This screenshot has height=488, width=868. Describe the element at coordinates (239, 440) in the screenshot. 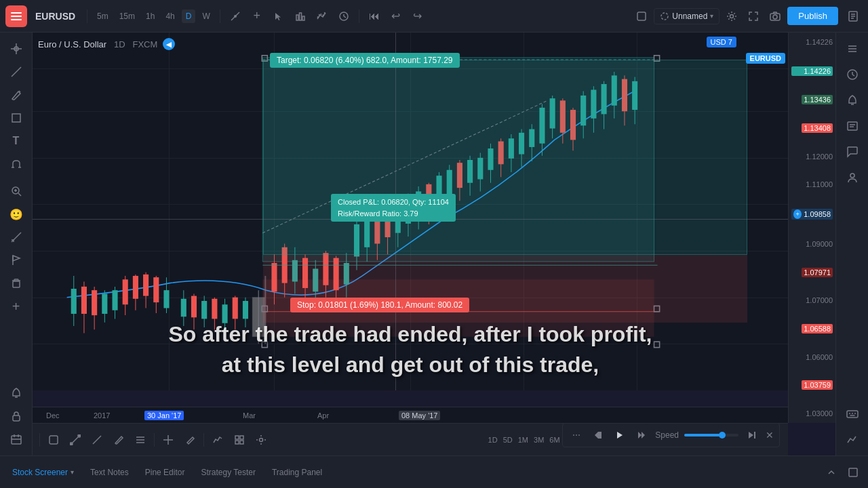

I see `draw-tools` at that location.